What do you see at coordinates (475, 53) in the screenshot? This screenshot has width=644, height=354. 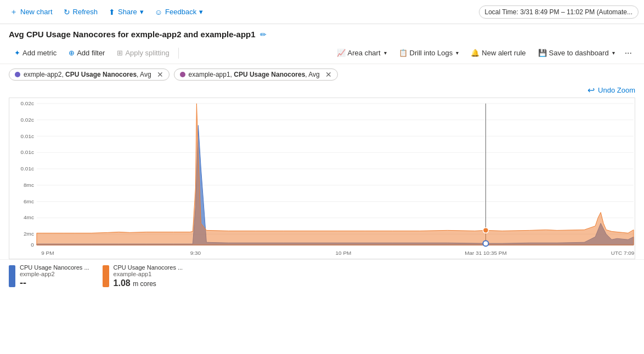 I see `alert-rule-icon: 🔔` at bounding box center [475, 53].